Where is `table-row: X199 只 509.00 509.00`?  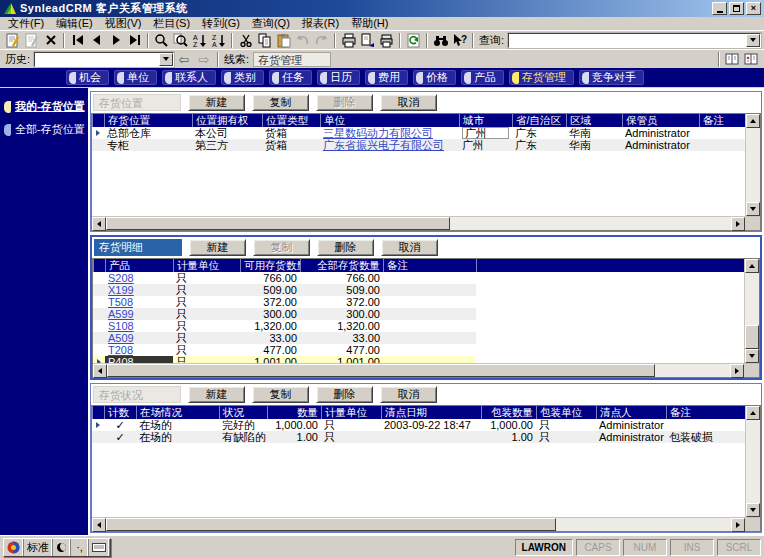 table-row: X199 只 509.00 509.00 is located at coordinates (418, 290).